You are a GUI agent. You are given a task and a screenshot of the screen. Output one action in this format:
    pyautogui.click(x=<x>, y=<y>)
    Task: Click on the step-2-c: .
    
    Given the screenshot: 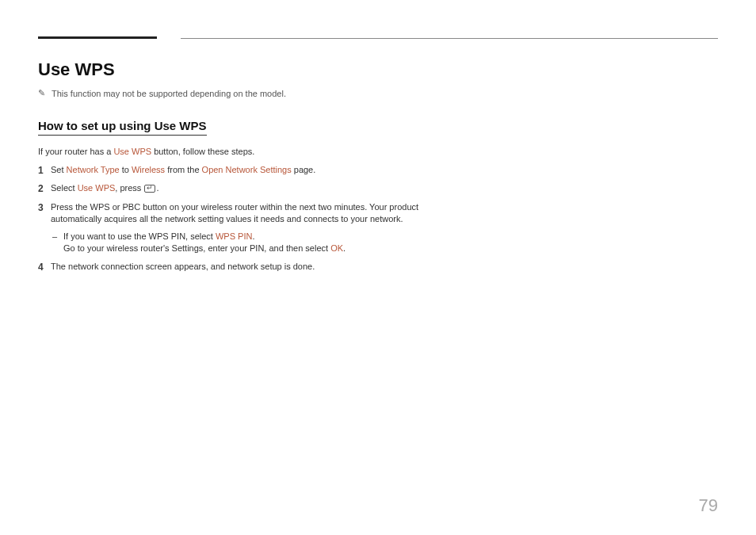 What is the action you would take?
    pyautogui.click(x=157, y=188)
    